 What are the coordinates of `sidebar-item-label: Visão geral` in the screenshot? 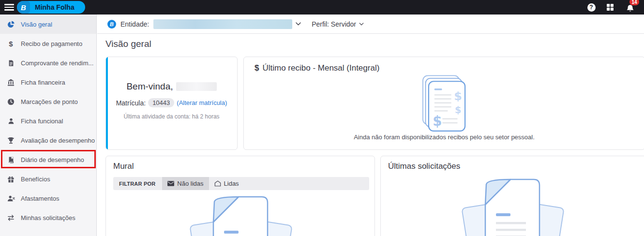 It's located at (37, 24).